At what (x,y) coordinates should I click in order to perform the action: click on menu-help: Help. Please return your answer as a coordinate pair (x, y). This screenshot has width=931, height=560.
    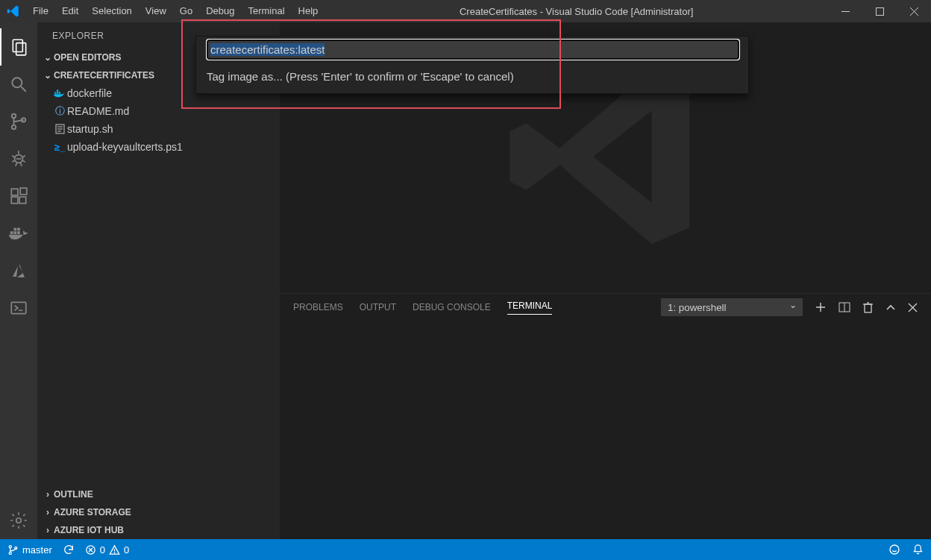
    Looking at the image, I should click on (309, 11).